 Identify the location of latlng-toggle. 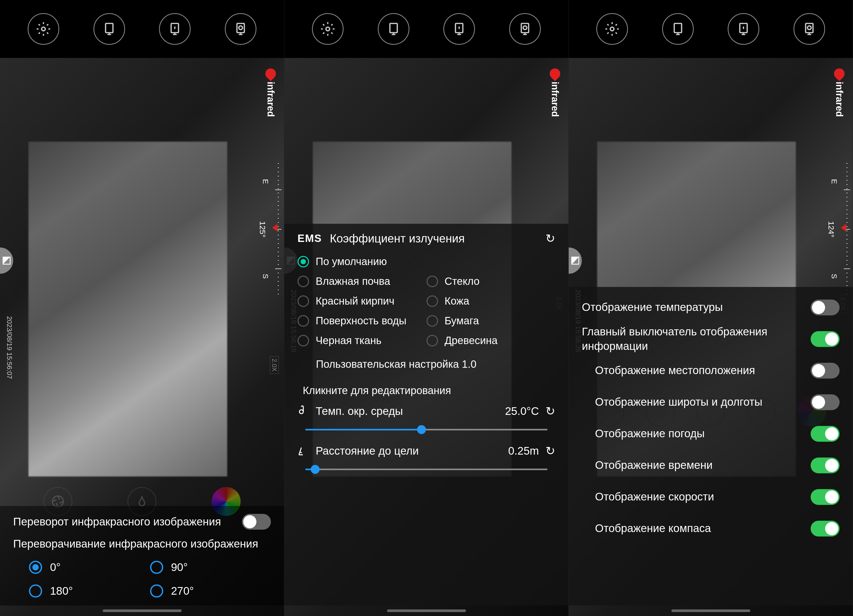
(825, 402).